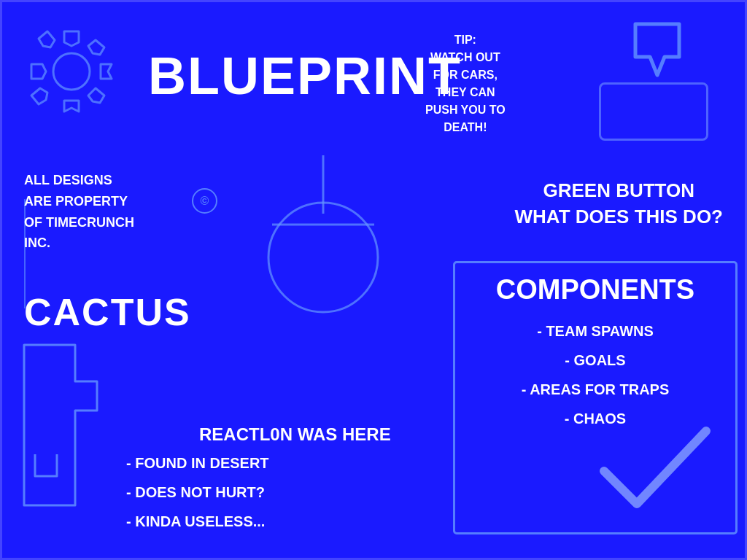 This screenshot has height=560, width=747. Describe the element at coordinates (465, 84) in the screenshot. I see `tip-box: TIP: WATCH OUTFOR CARS,THEY CANPUSH YOU …` at that location.